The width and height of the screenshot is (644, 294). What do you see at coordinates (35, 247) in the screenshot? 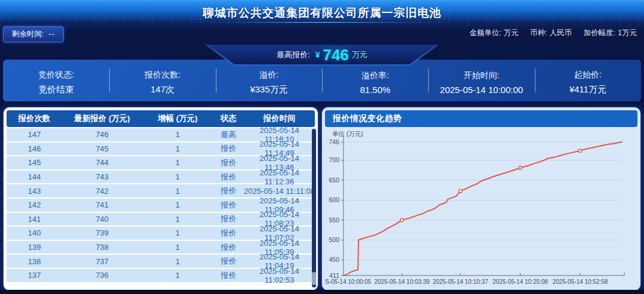
I see `table-cell: 139` at bounding box center [35, 247].